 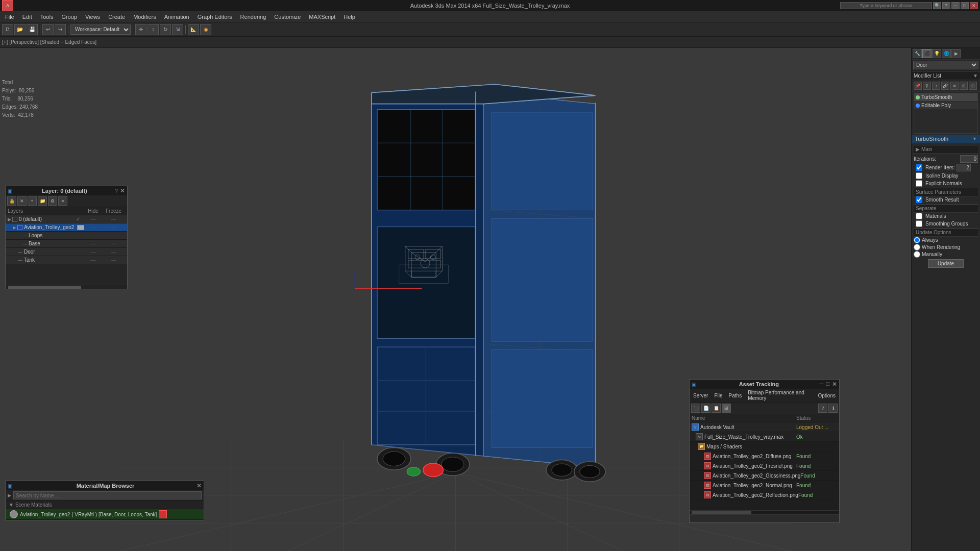 I want to click on modifier-turbosmooth: TurboSmooth, so click(x=946, y=97).